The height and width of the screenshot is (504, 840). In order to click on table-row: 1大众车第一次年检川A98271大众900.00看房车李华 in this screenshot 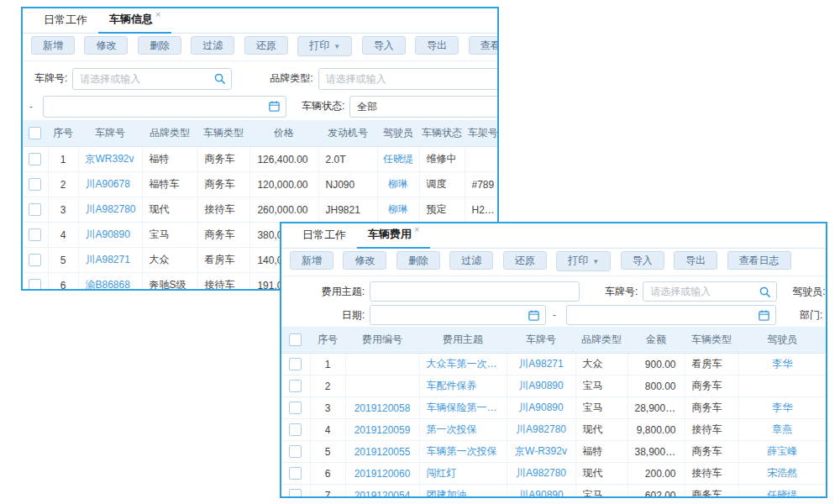, I will do `click(554, 365)`.